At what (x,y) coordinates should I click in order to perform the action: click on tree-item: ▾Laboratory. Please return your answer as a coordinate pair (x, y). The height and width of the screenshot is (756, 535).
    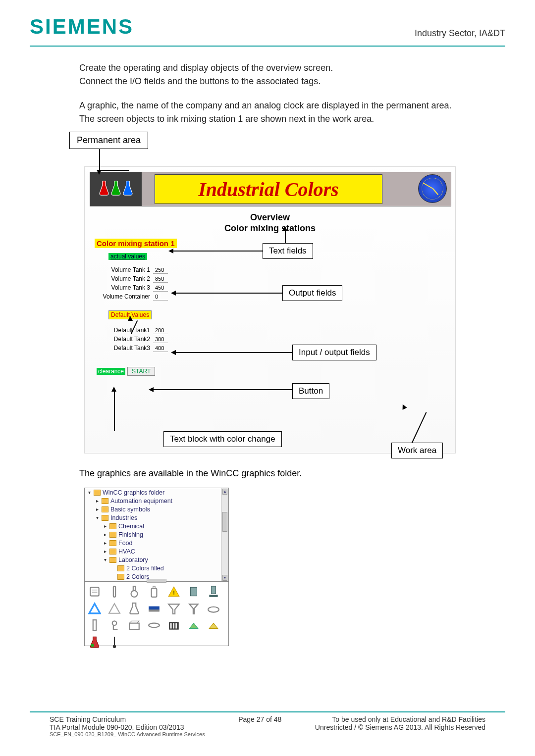
    Looking at the image, I should click on (157, 559).